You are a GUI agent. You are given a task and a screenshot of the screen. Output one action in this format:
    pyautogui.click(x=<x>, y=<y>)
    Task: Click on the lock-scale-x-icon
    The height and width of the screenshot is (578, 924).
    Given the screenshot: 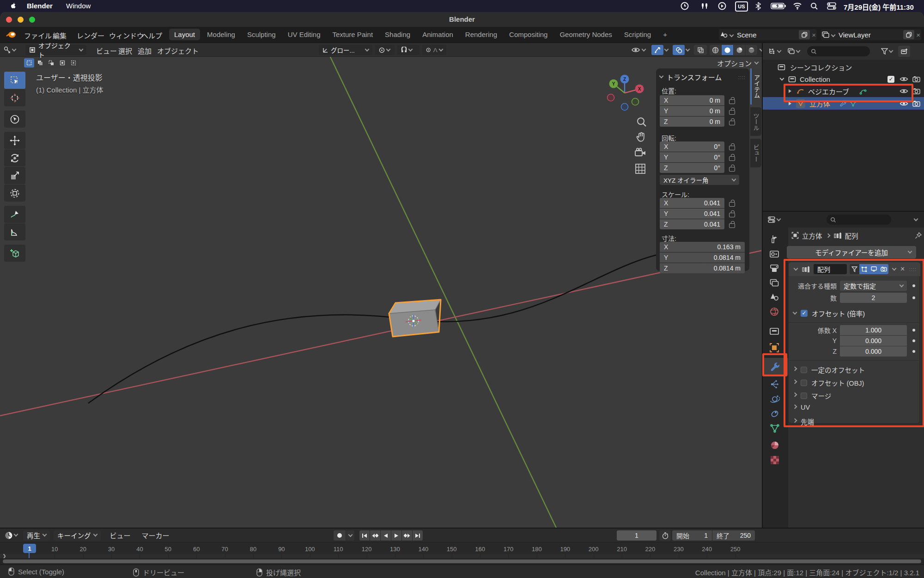 What is the action you would take?
    pyautogui.click(x=732, y=203)
    